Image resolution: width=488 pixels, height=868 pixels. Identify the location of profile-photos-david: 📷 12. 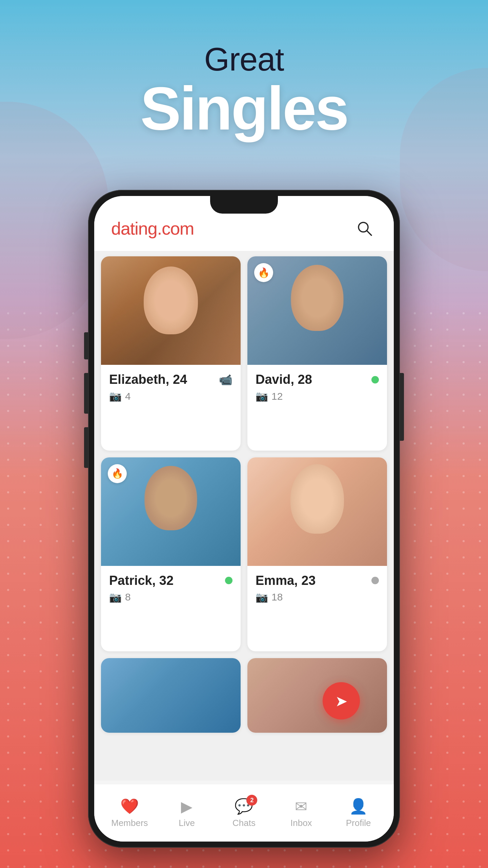
(317, 396).